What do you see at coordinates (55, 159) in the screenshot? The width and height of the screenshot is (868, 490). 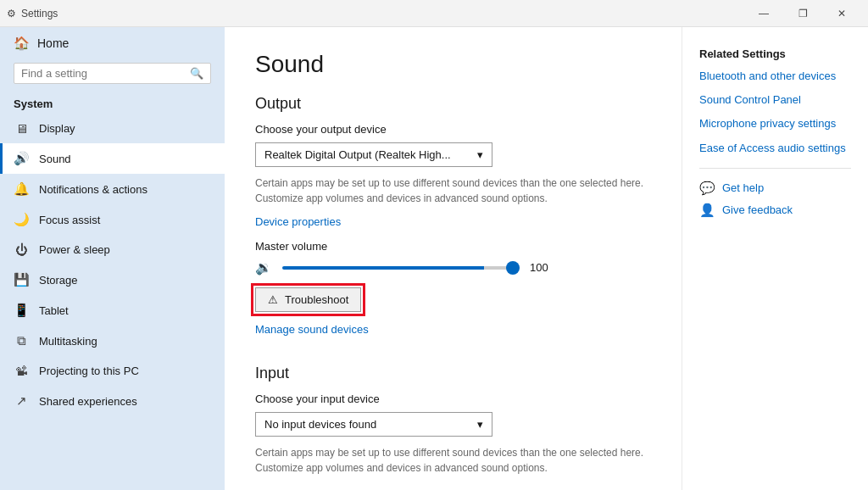 I see `sidebar-item-sound-label: Sound` at bounding box center [55, 159].